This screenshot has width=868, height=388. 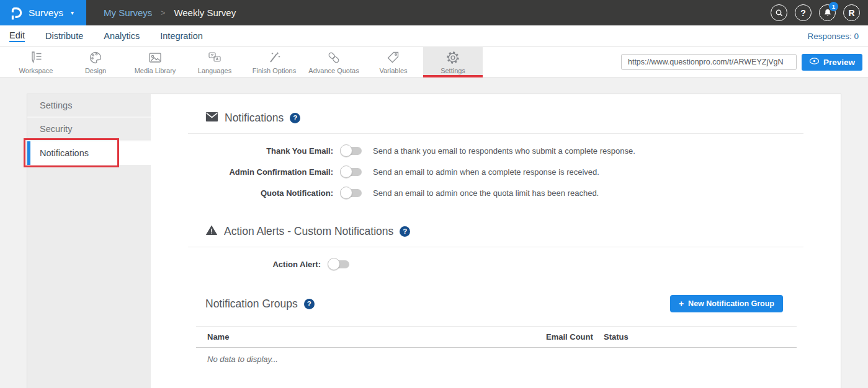 What do you see at coordinates (89, 153) in the screenshot?
I see `sidebar-item-notifications: Notifications` at bounding box center [89, 153].